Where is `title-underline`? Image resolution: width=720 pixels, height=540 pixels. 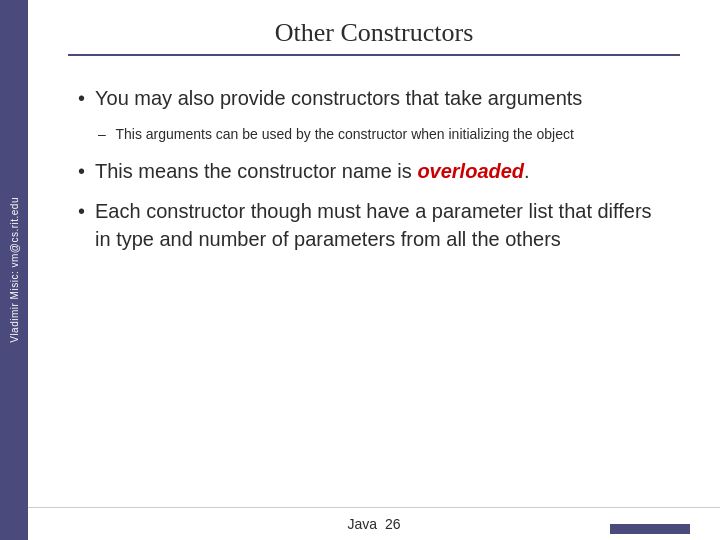 title-underline is located at coordinates (374, 55).